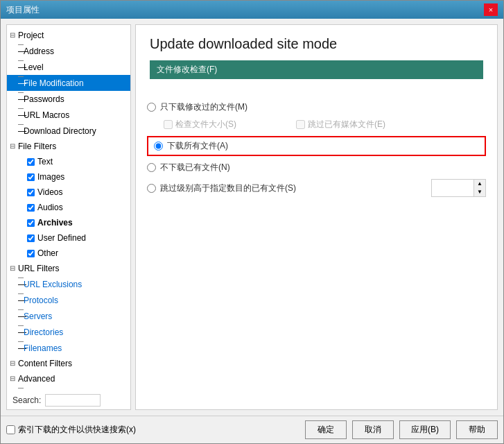 The image size is (504, 444). Describe the element at coordinates (31, 35) in the screenshot. I see `tree-item-label: Project` at that location.